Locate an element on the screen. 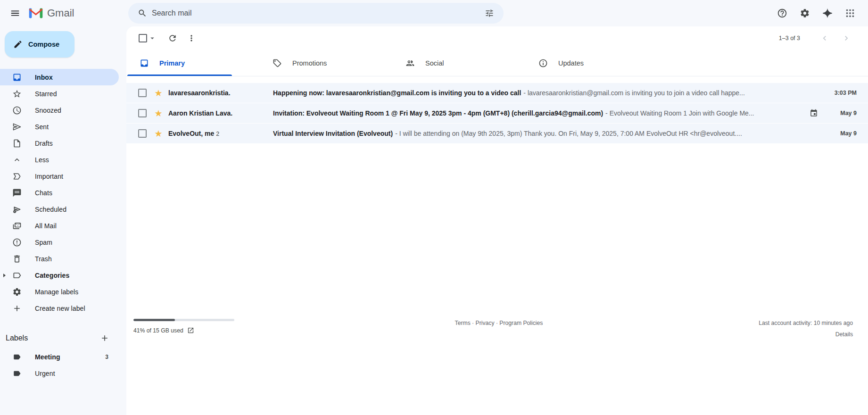 The height and width of the screenshot is (415, 868). open-in-new-icon is located at coordinates (190, 330).